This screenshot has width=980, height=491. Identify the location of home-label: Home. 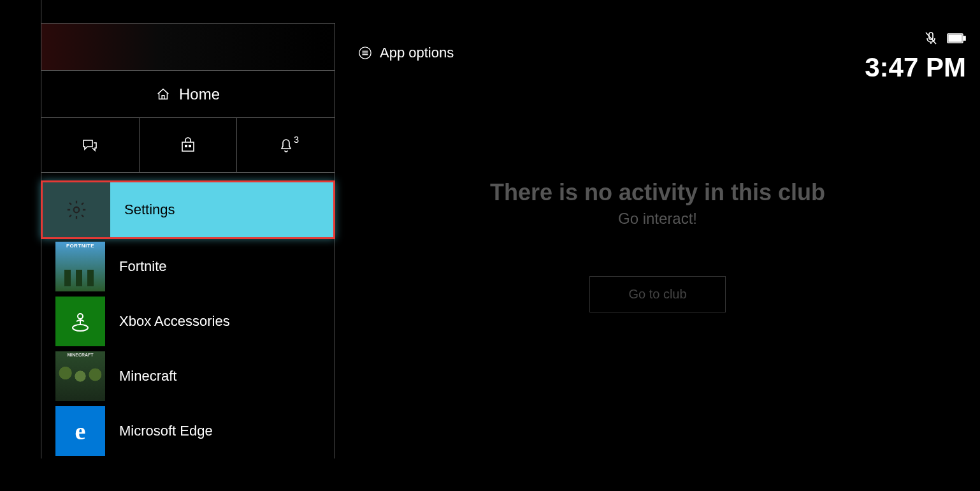
(199, 94).